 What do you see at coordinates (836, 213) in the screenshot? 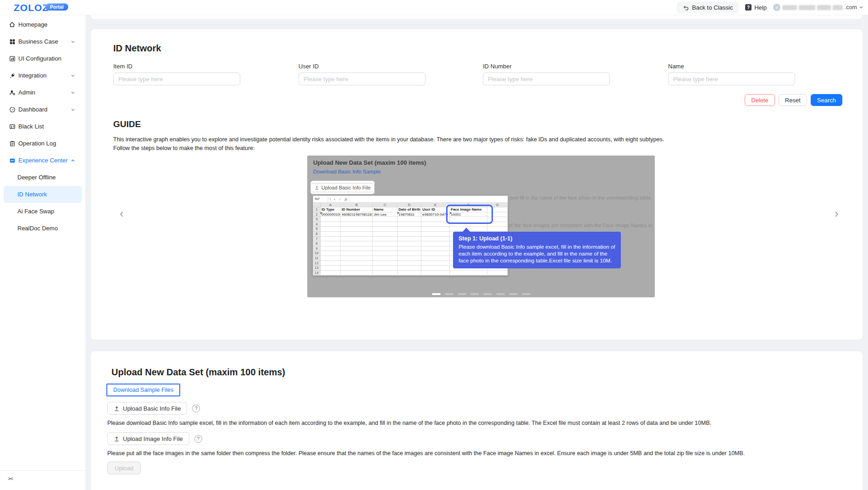
I see `carousel-next-button: ›` at bounding box center [836, 213].